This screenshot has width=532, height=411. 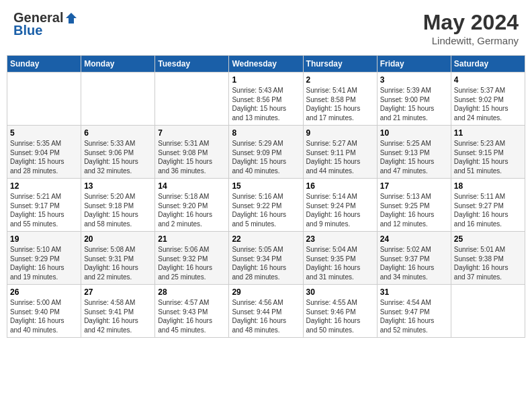 I want to click on day-number: 22, so click(x=266, y=239).